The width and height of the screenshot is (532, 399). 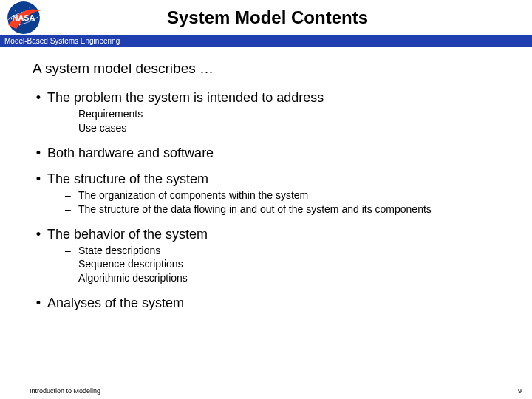 I want to click on footer-left: Introduction to Modeling, so click(x=65, y=391).